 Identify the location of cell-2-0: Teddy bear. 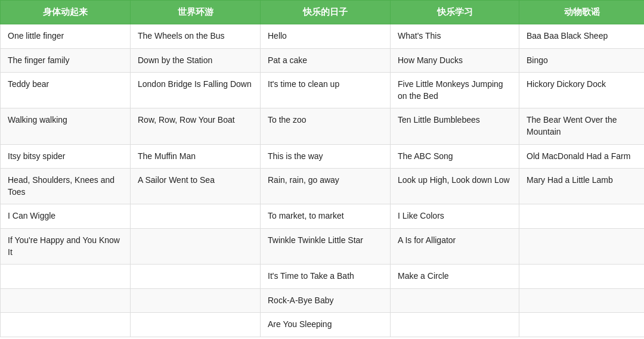
(66, 91).